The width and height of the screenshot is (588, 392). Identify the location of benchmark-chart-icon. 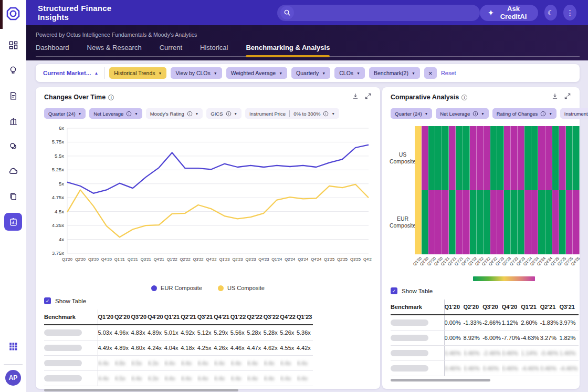
(13, 222).